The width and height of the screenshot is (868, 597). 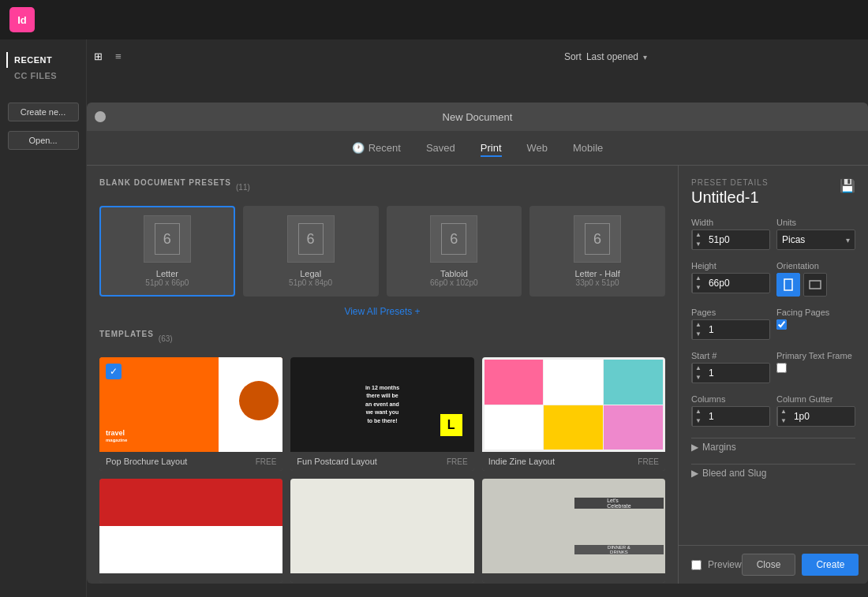 What do you see at coordinates (191, 405) in the screenshot?
I see `template-thumb-pop: travel magazine ✓` at bounding box center [191, 405].